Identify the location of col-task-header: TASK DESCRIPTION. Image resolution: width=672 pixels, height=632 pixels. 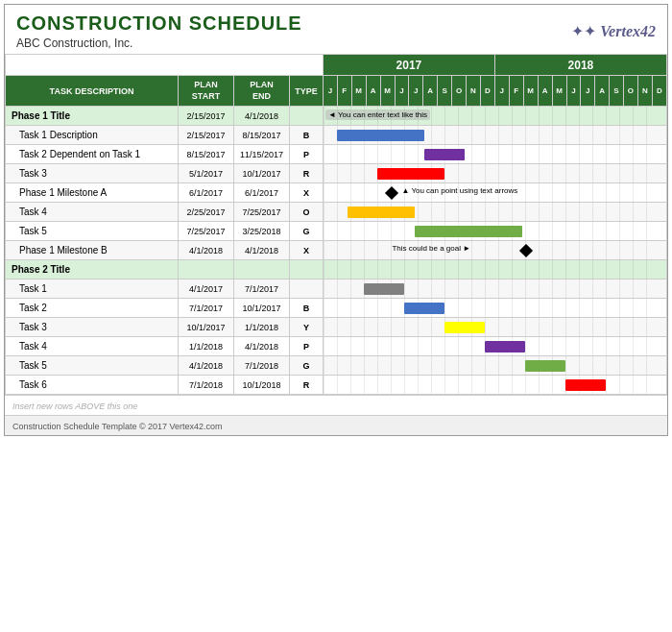
(92, 91).